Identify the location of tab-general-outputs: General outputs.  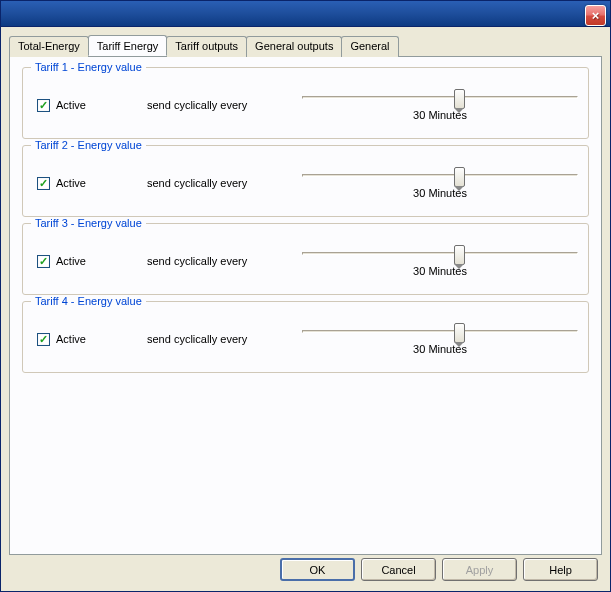
(294, 46).